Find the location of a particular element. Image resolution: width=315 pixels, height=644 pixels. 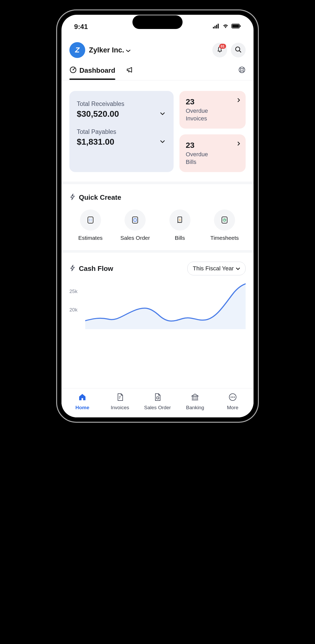

lifebuoy-icon is located at coordinates (242, 70).